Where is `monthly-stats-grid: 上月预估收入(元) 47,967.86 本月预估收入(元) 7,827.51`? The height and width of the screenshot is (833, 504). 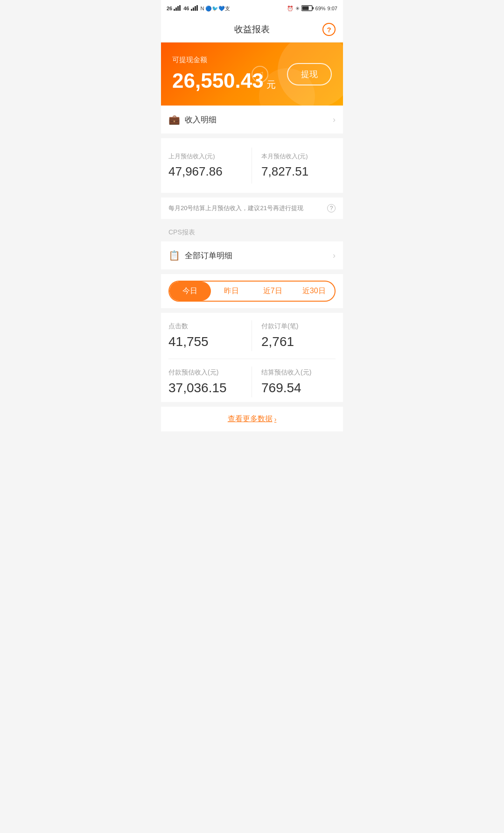 monthly-stats-grid: 上月预估收入(元) 47,967.86 本月预估收入(元) 7,827.51 is located at coordinates (252, 165).